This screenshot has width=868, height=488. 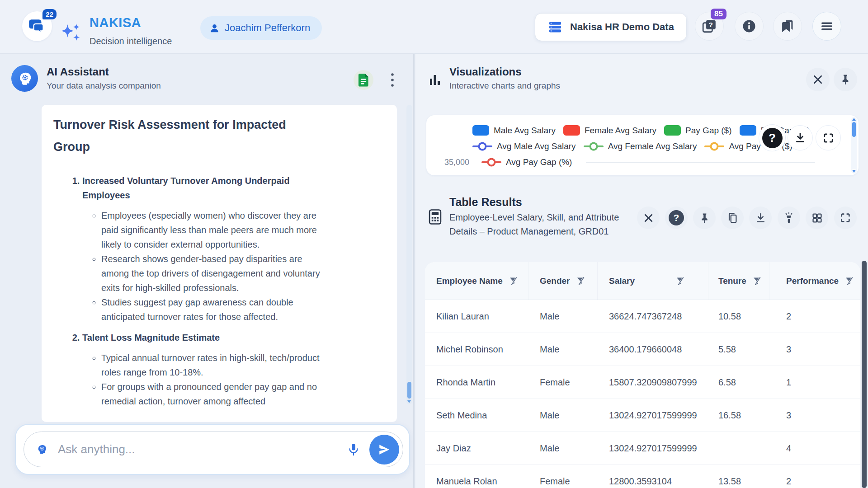 What do you see at coordinates (698, 130) in the screenshot?
I see `legend-item: Pay Gap ($)` at bounding box center [698, 130].